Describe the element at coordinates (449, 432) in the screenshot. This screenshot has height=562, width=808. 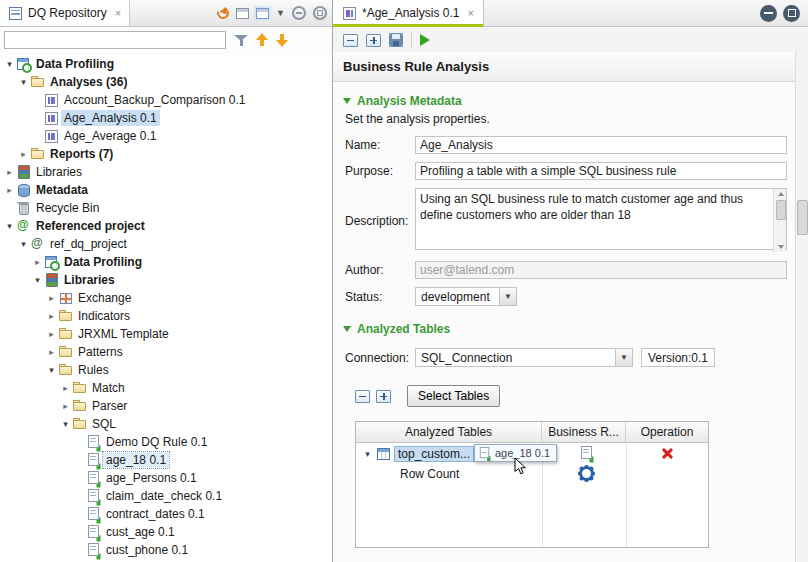
I see `column-header: Analyzed Tables` at that location.